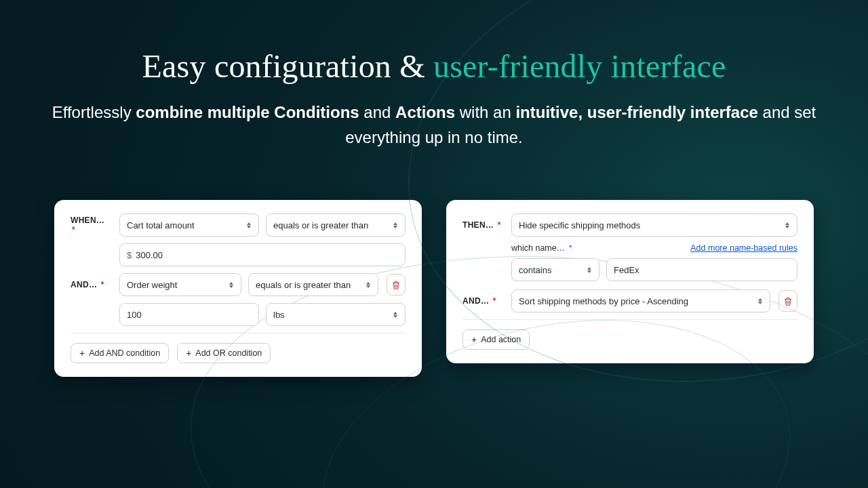  What do you see at coordinates (336, 225) in the screenshot?
I see `condition-operator-select: equals or is greater than` at bounding box center [336, 225].